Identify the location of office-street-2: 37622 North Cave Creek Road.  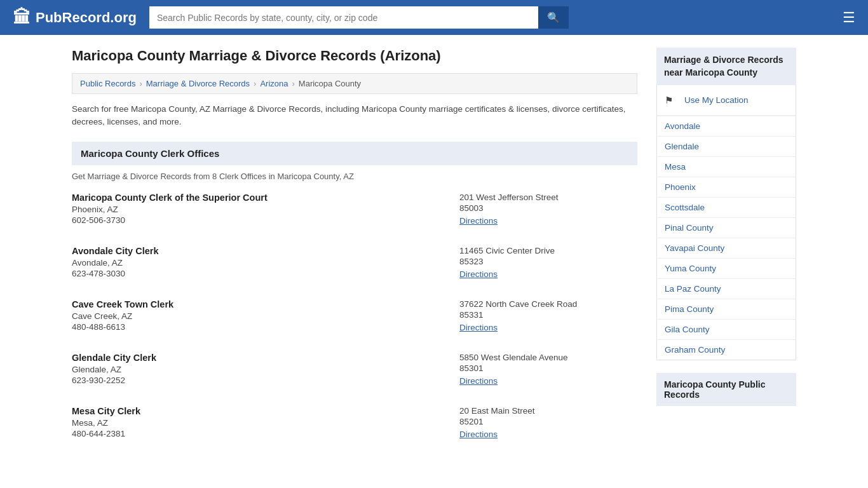
(548, 304).